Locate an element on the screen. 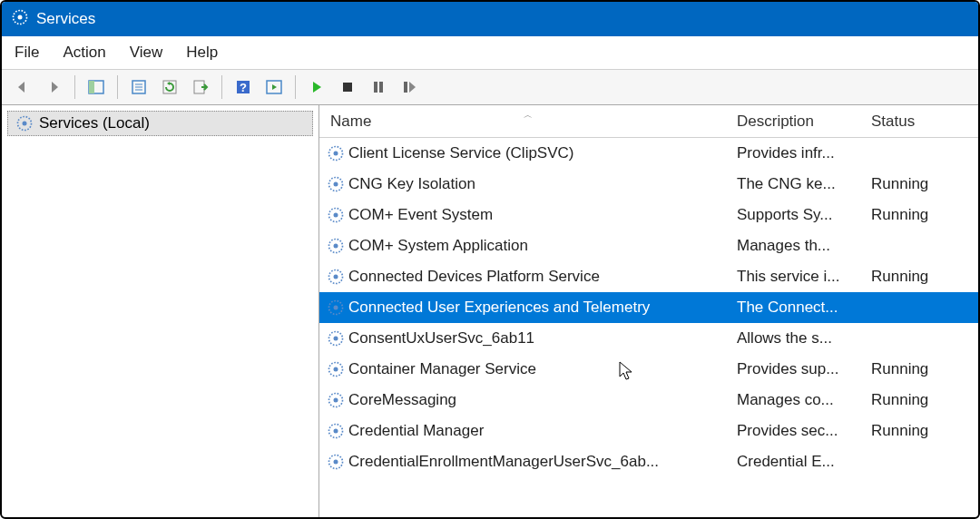 The height and width of the screenshot is (519, 980). service-name: CredentialEnrollmentManagerUserSvc_6ab..… is located at coordinates (504, 462).